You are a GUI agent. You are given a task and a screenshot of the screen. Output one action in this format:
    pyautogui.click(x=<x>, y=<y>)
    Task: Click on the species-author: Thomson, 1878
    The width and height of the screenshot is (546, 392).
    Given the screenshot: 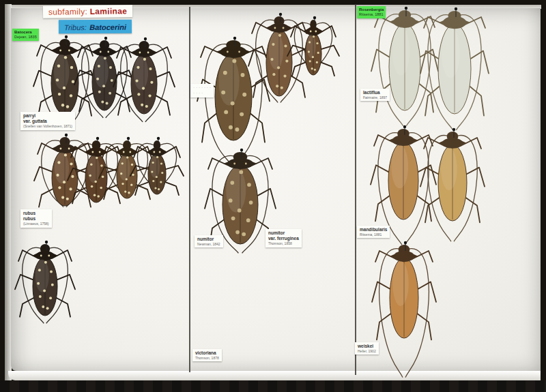 What is the action you would take?
    pyautogui.click(x=207, y=358)
    